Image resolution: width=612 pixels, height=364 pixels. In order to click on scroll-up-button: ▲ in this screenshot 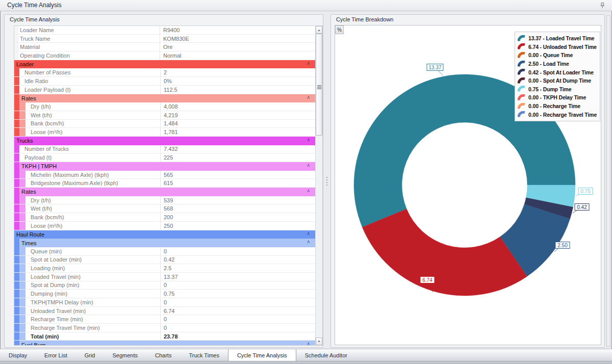, I will do `click(319, 30)`.